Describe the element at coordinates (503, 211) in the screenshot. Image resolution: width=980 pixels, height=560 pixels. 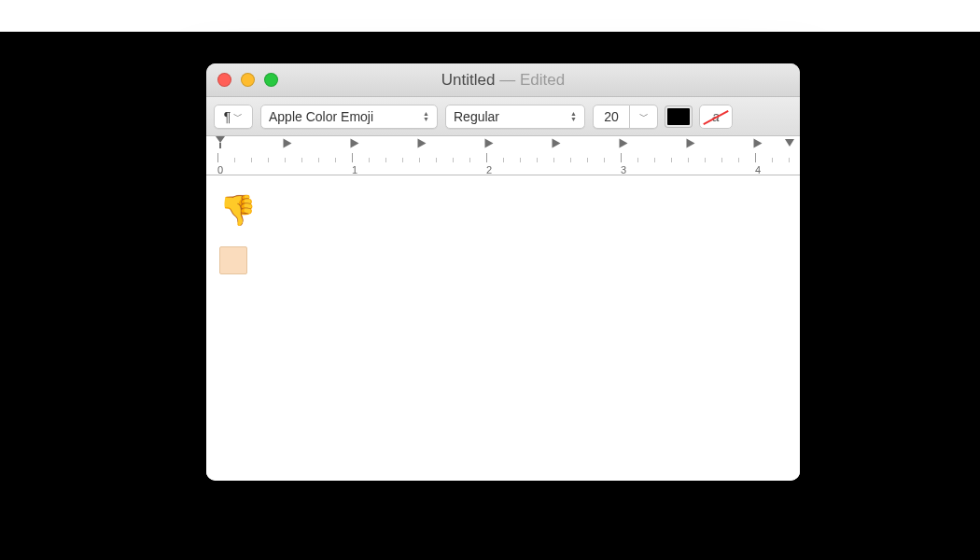
I see `document-line-1: 👎` at that location.